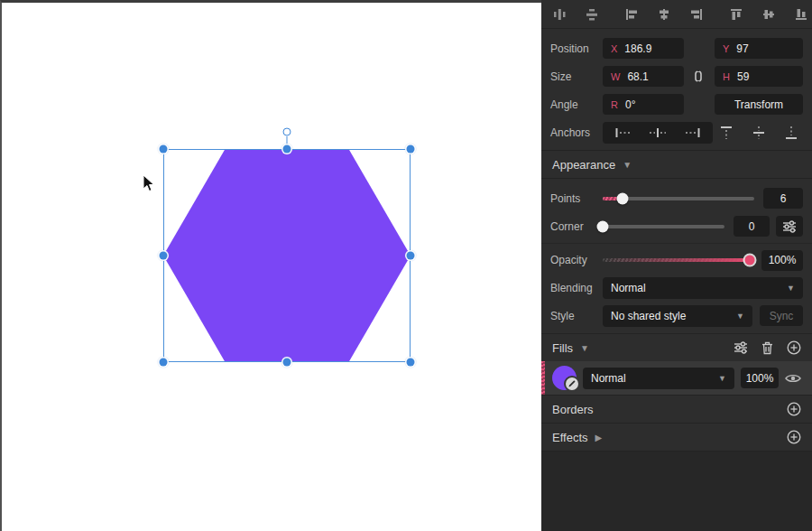  Describe the element at coordinates (678, 316) in the screenshot. I see `style-dropdown: No shared style ▼` at that location.